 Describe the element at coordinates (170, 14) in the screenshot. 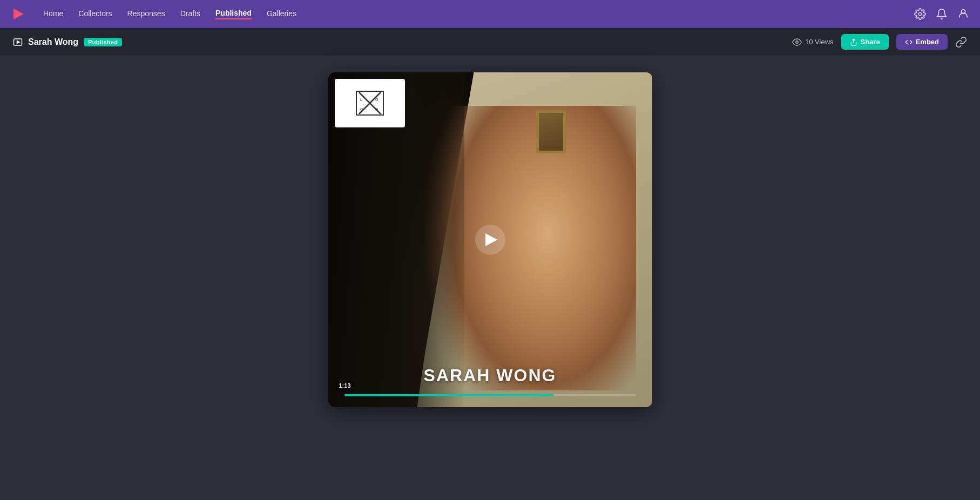

I see `nav-links: Home Collectors Responses Drafts Publish…` at that location.